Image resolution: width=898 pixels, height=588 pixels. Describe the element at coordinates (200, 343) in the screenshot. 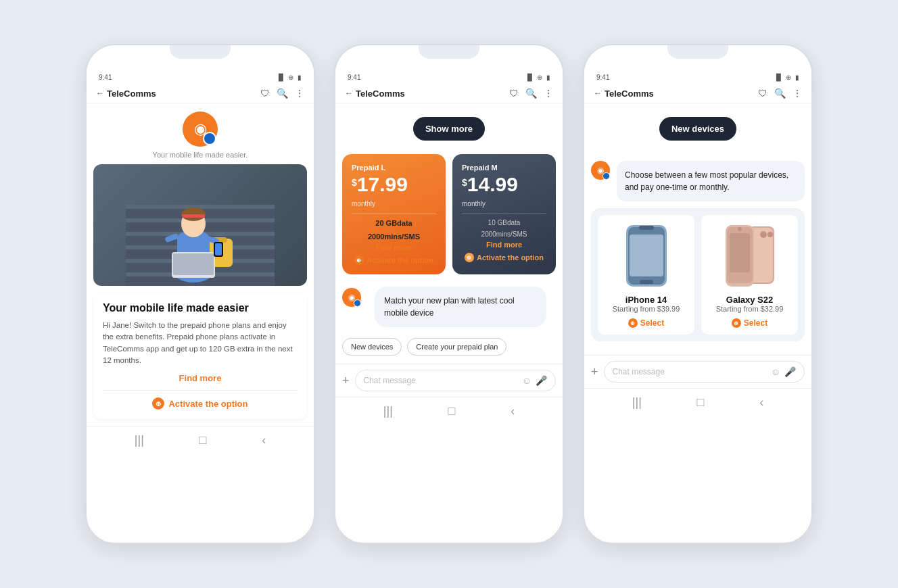

I see `card-body-1: Hi Jane! Switch to the prepaid phone pla…` at that location.